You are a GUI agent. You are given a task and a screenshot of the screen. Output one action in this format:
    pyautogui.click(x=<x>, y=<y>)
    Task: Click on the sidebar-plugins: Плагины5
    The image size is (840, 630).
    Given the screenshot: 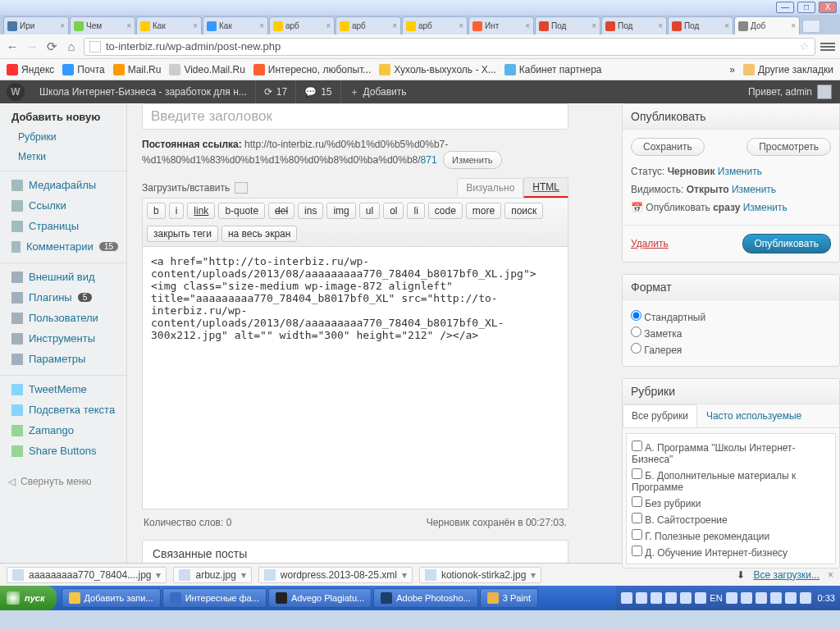 What is the action you would take?
    pyautogui.click(x=63, y=297)
    